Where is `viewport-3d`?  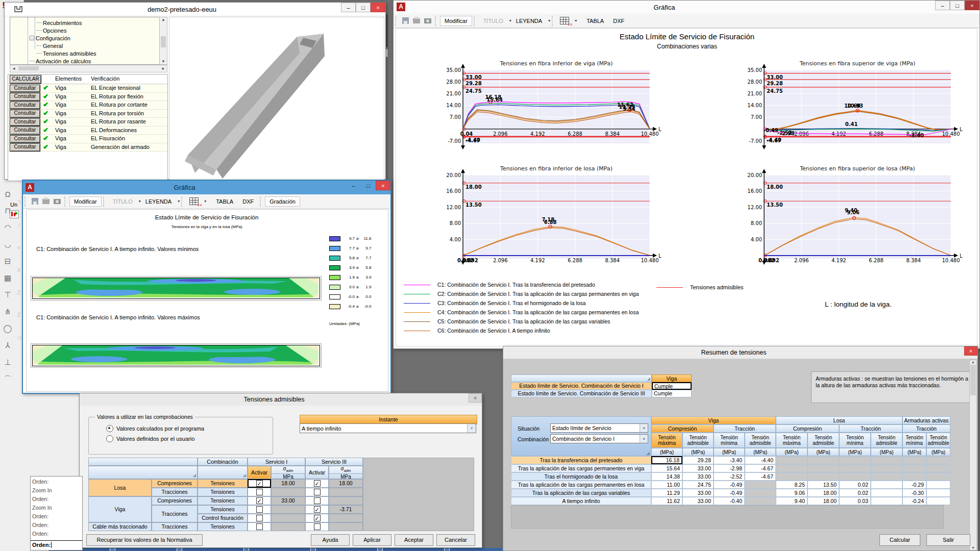
viewport-3d is located at coordinates (277, 98).